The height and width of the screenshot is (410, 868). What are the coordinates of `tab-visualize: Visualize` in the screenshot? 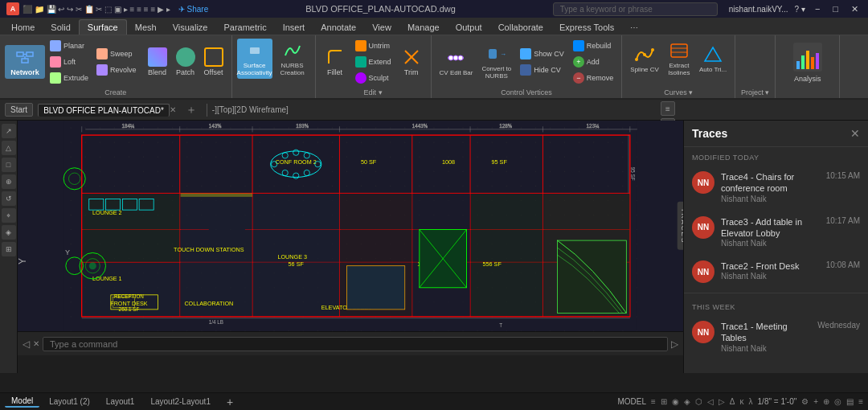 It's located at (190, 27).